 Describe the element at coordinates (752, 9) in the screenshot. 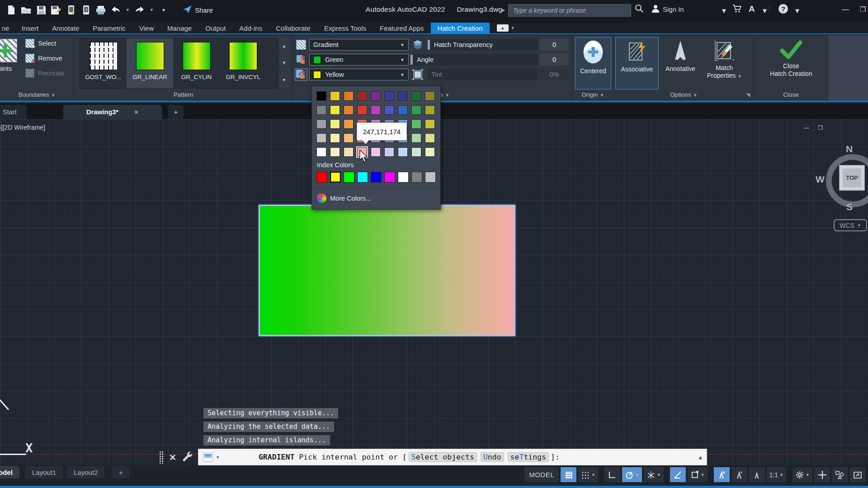

I see `autodesk-app-icon: A` at that location.